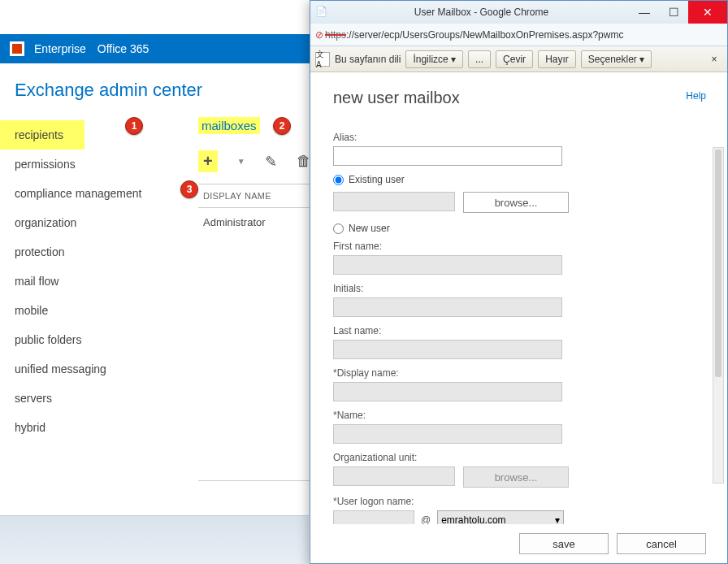 Image resolution: width=728 pixels, height=564 pixels. What do you see at coordinates (518, 373) in the screenshot?
I see `displayname-label: *Display name:` at bounding box center [518, 373].